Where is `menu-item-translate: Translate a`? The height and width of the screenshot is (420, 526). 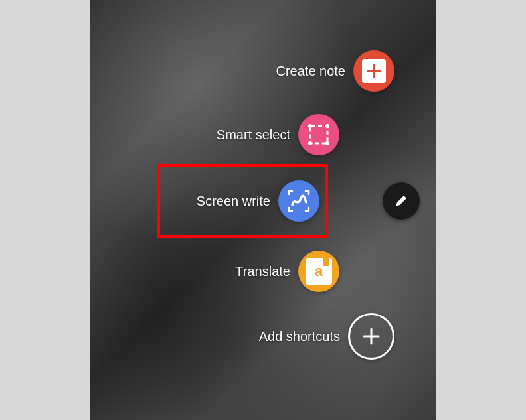
menu-item-translate: Translate a is located at coordinates (287, 271).